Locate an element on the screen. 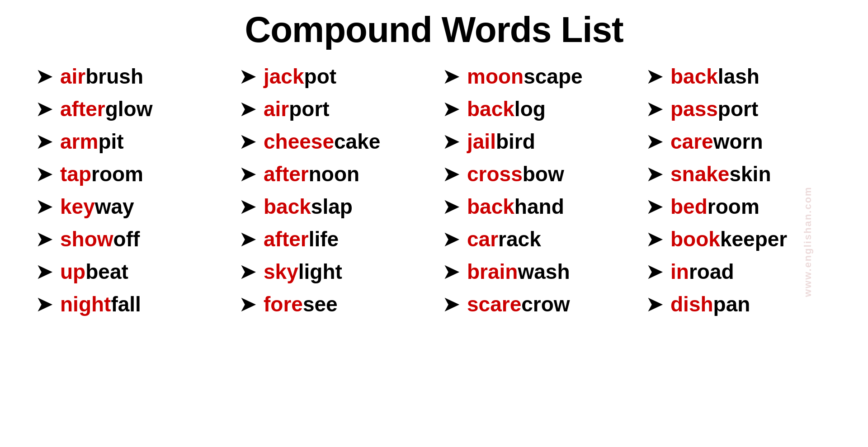 The width and height of the screenshot is (868, 447). word-part2: room is located at coordinates (118, 174).